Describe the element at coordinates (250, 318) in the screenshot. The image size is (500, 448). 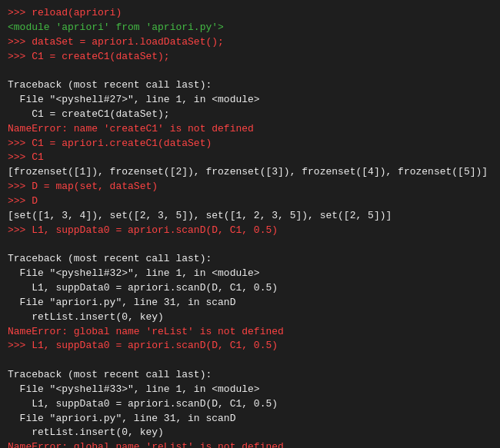
I see `line-20: retList.insert(0, key)` at that location.